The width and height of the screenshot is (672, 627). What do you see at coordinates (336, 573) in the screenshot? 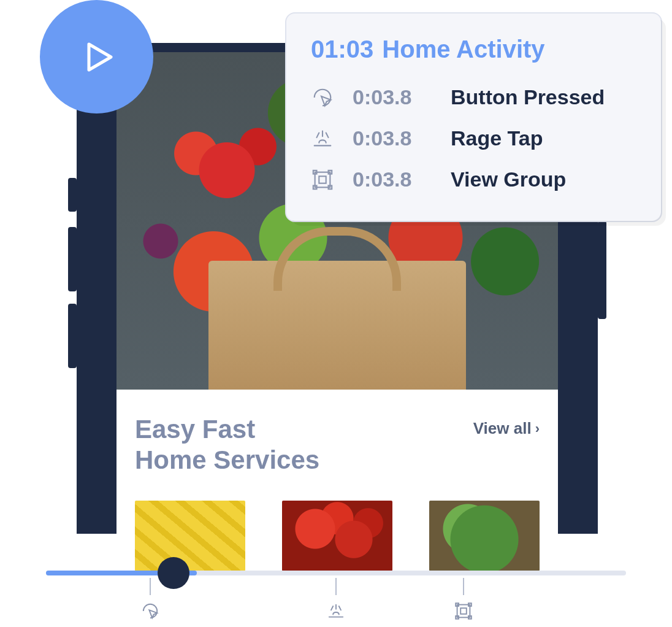
I see `timeline-track` at bounding box center [336, 573].